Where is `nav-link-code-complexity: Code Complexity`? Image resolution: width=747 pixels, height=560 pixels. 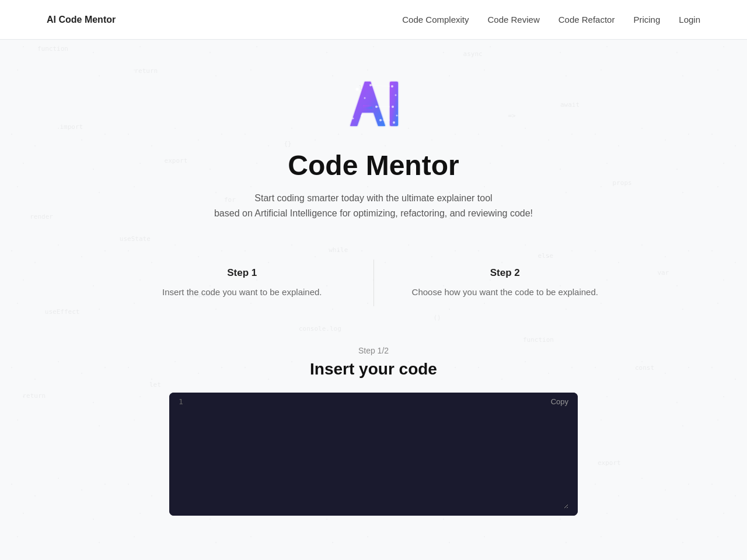 nav-link-code-complexity: Code Complexity is located at coordinates (435, 20).